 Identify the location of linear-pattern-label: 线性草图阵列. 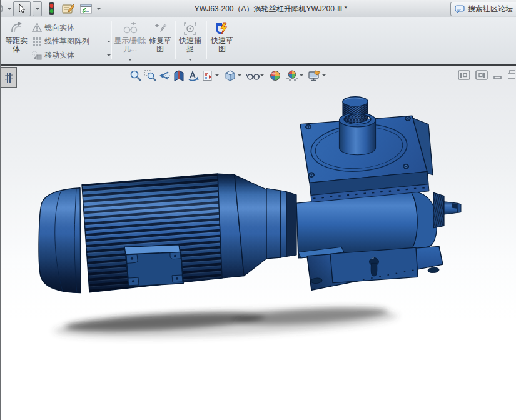
(74, 41).